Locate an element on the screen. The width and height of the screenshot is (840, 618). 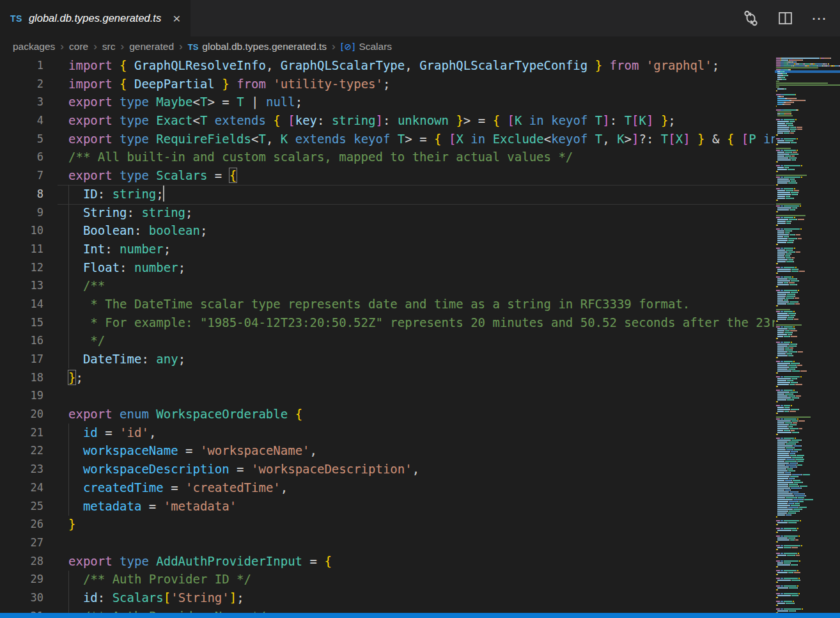
line-number: 18 is located at coordinates (29, 377).